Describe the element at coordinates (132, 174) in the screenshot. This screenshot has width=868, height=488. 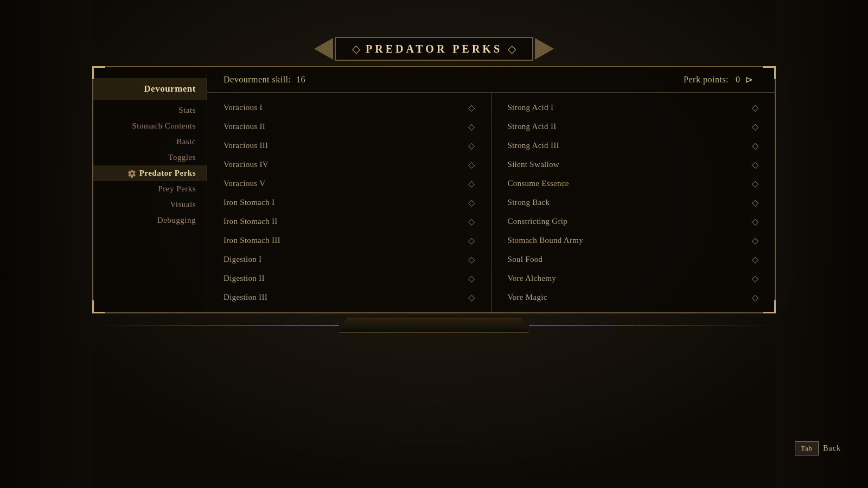
I see `gear-icon` at that location.